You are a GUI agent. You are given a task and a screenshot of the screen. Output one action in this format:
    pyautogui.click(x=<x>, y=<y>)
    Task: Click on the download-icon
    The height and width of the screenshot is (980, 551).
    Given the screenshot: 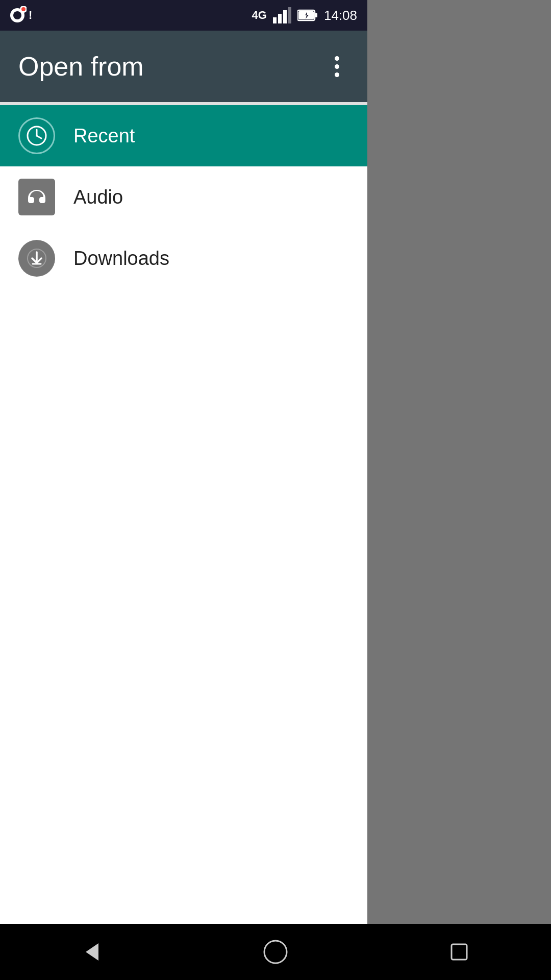 What is the action you would take?
    pyautogui.click(x=37, y=258)
    